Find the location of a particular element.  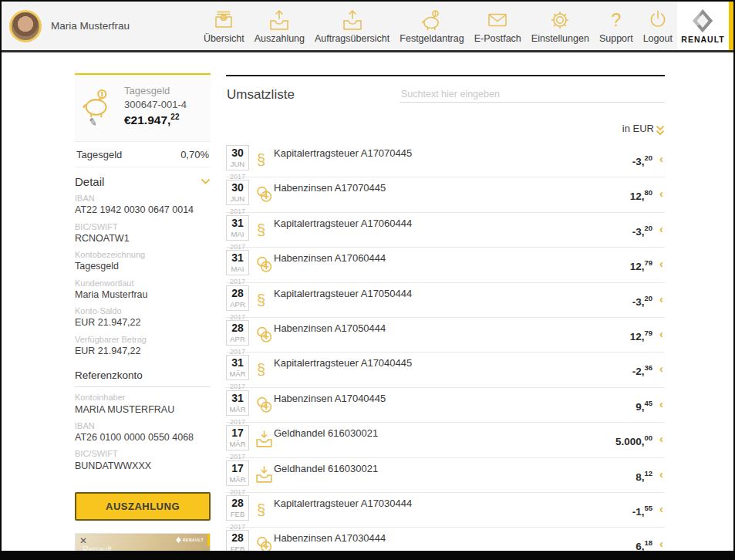

transaction-row: 28 FEB 2017 § Kapitalertragsteuer A17030… is located at coordinates (446, 511).